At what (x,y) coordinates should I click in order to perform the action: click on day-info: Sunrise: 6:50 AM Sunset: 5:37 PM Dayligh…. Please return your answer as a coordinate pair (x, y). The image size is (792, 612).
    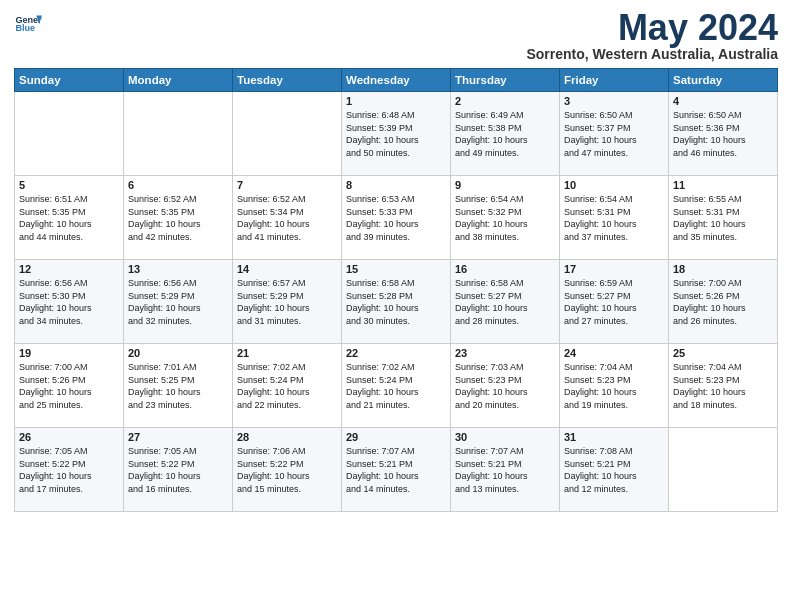
    Looking at the image, I should click on (614, 134).